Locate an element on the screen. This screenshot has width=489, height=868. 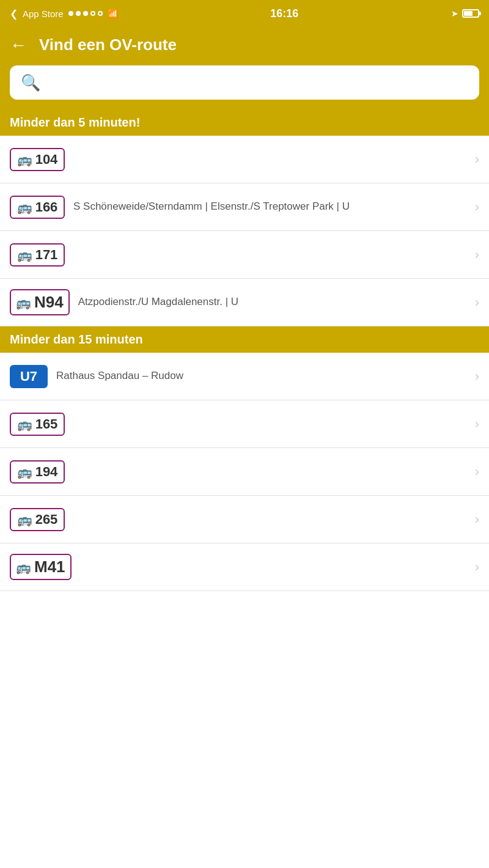
route-number-194: 194 is located at coordinates (46, 472).